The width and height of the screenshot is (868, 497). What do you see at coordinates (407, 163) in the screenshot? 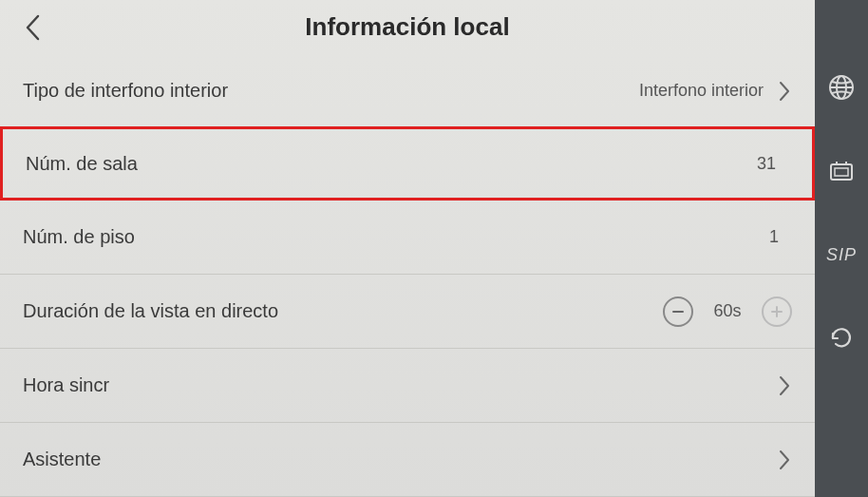
I see `row-room-number: Núm. de sala 31` at bounding box center [407, 163].